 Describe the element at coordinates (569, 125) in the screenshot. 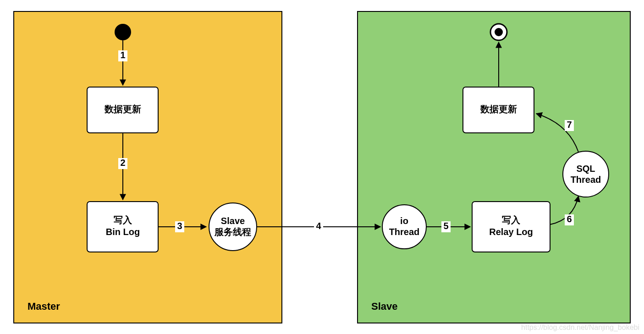

I see `edge-7-label: 7` at that location.